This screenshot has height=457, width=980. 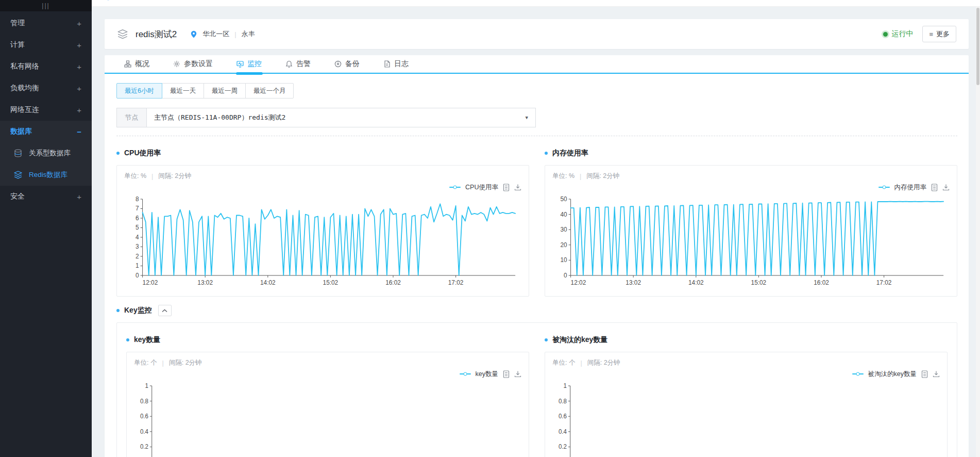 What do you see at coordinates (165, 311) in the screenshot?
I see `chevron-up-icon` at bounding box center [165, 311].